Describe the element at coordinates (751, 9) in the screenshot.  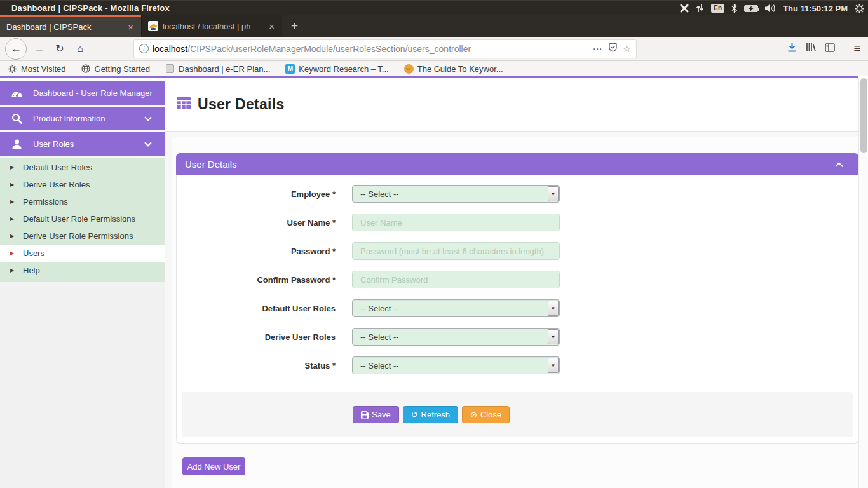
I see `battery-icon` at that location.